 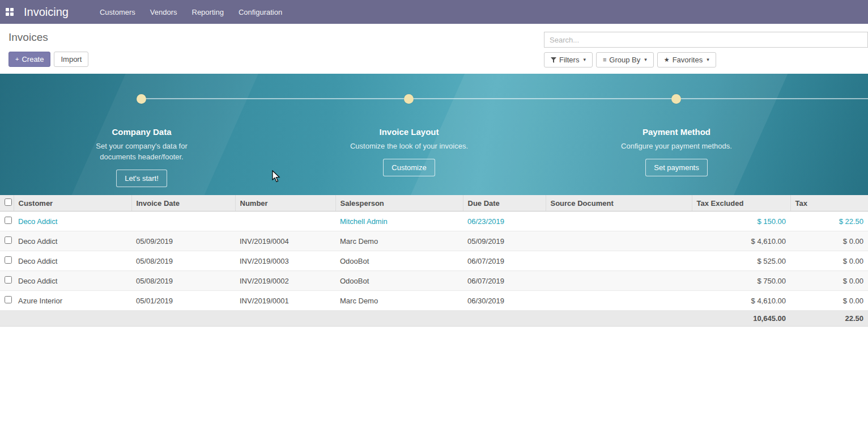 What do you see at coordinates (8, 202) in the screenshot?
I see `select-all-checkbox` at bounding box center [8, 202].